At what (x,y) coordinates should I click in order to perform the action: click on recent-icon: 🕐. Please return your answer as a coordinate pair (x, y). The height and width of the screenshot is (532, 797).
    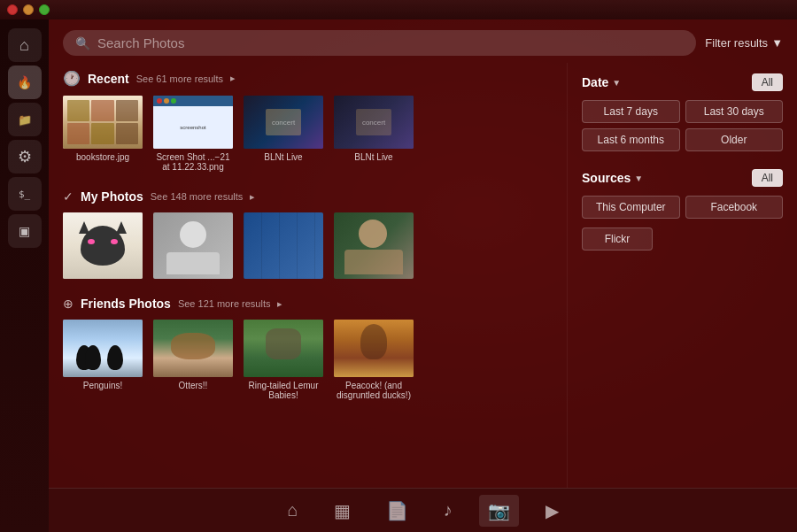
    Looking at the image, I should click on (72, 78).